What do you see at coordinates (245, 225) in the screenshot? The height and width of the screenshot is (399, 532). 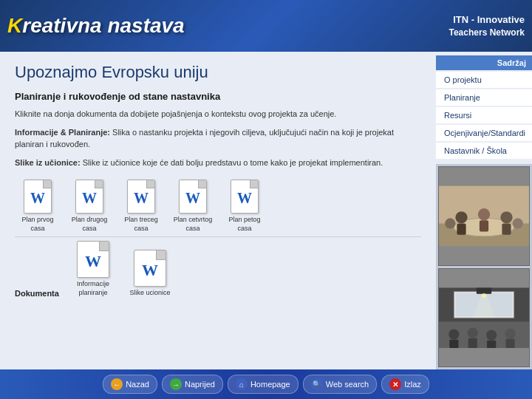 I see `doc-label-5: Plan petog casa` at bounding box center [245, 225].